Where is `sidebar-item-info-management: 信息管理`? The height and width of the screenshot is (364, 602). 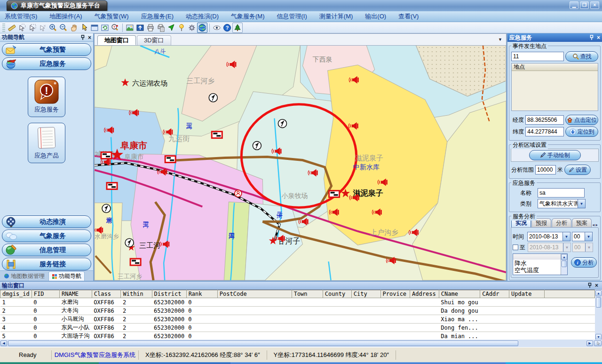 sidebar-item-info-management: 信息管理 is located at coordinates (47, 250).